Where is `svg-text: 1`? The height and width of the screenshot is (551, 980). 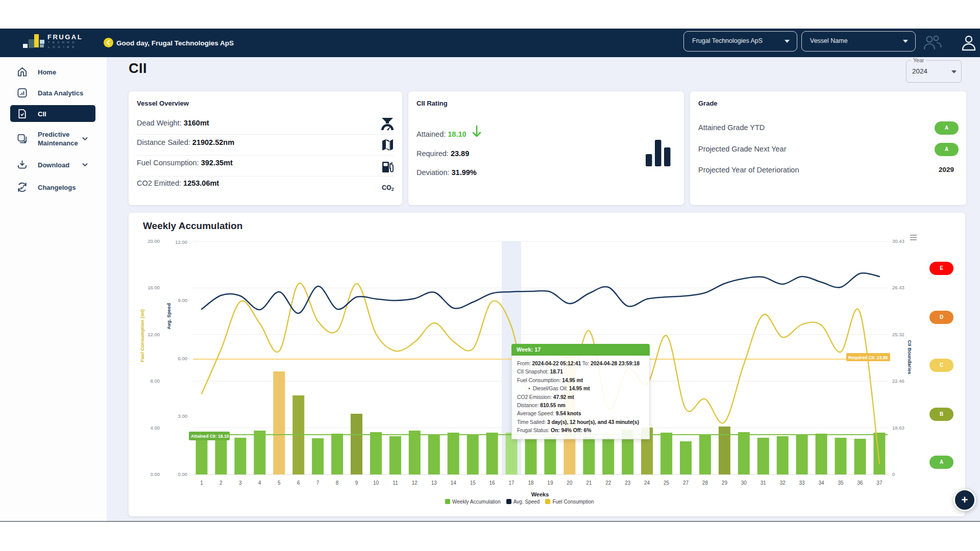 svg-text: 1 is located at coordinates (202, 483).